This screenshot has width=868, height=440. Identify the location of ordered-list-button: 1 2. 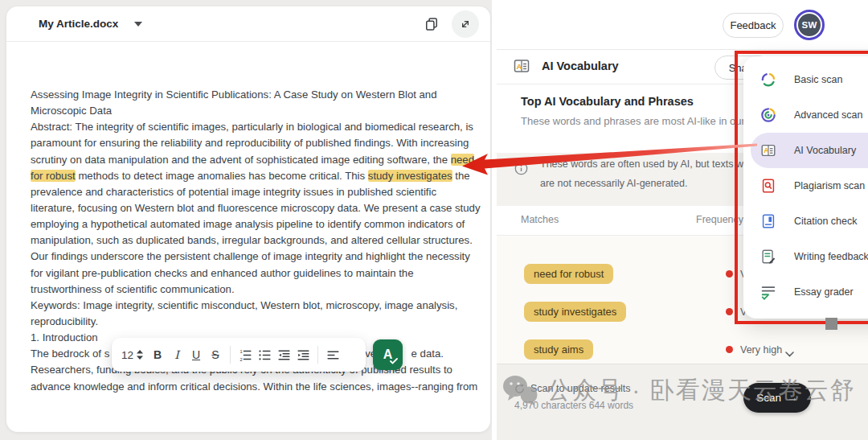
(245, 355).